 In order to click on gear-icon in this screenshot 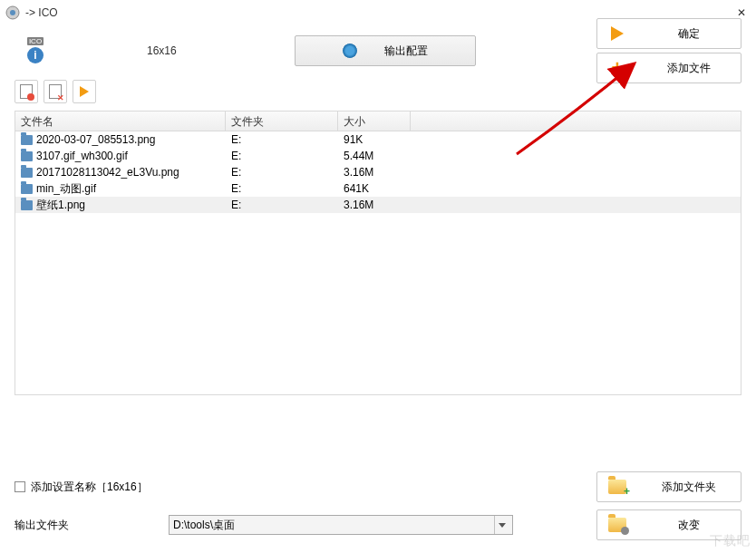, I will do `click(350, 51)`.